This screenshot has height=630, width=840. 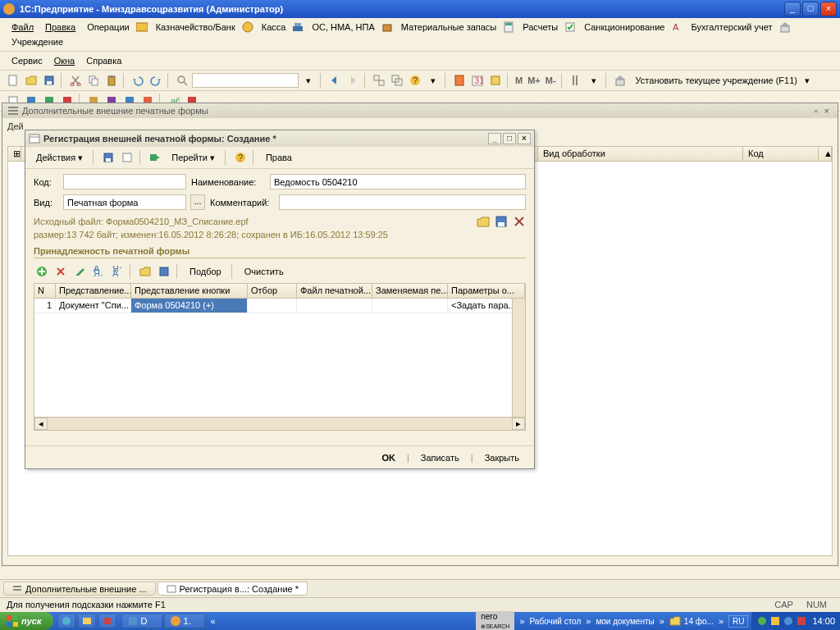 What do you see at coordinates (45, 305) in the screenshot?
I see `cell-n: 1` at bounding box center [45, 305].